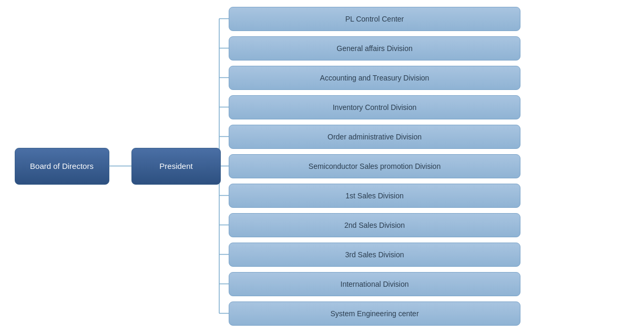 This screenshot has width=644, height=332. What do you see at coordinates (374, 284) in the screenshot?
I see `division-node: International Division` at bounding box center [374, 284].